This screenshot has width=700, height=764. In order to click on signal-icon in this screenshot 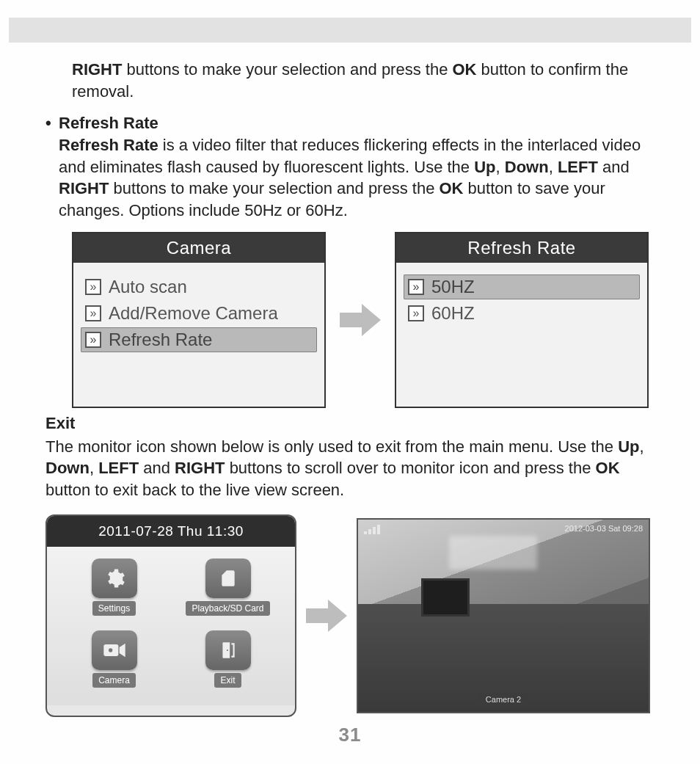, I will do `click(375, 529)`.